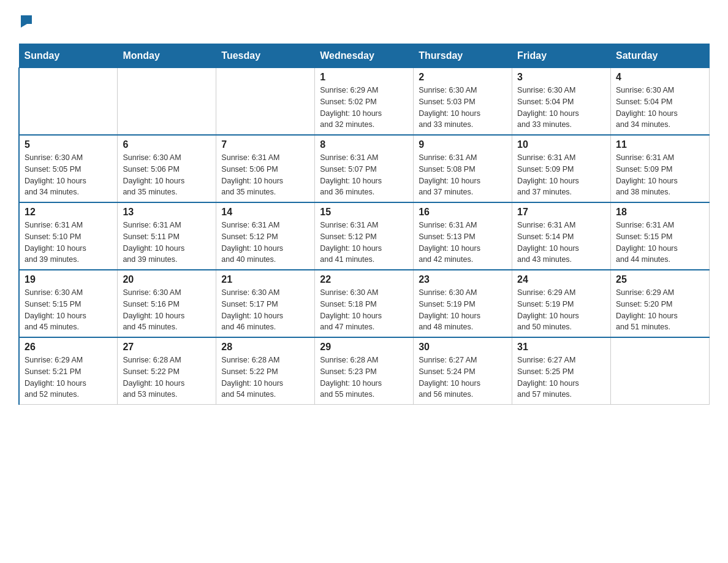 This screenshot has width=728, height=563. What do you see at coordinates (661, 169) in the screenshot?
I see `calendar-cell: 11Sunrise: 6:31 AMSunset: 5:09 PMDayligh…` at bounding box center [661, 169].